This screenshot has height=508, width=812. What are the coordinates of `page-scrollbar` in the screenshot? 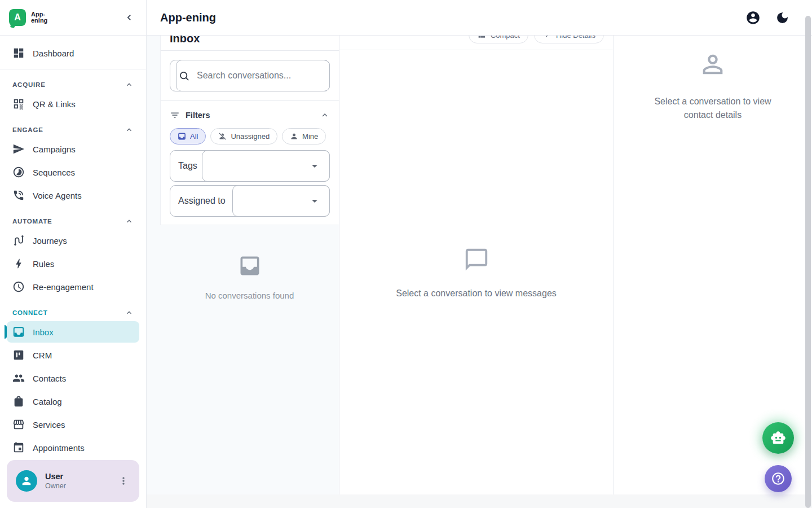 It's located at (808, 262).